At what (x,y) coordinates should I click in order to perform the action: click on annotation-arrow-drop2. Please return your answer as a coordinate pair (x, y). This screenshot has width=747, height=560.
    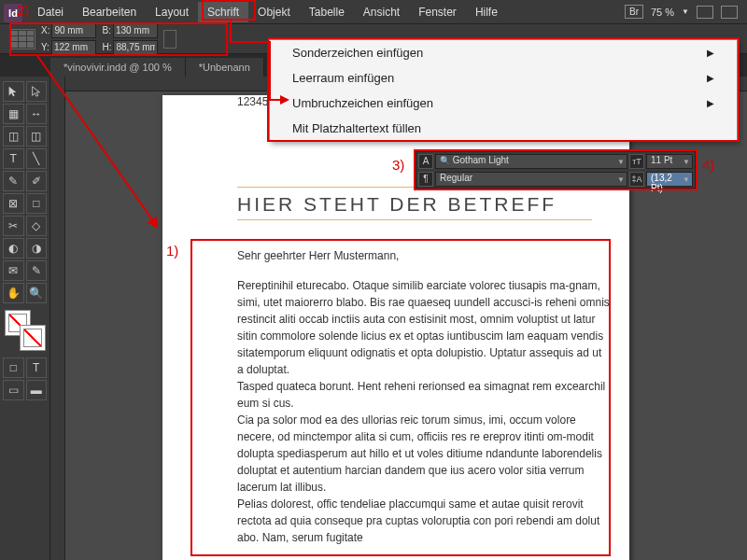
    Looking at the image, I should click on (275, 100).